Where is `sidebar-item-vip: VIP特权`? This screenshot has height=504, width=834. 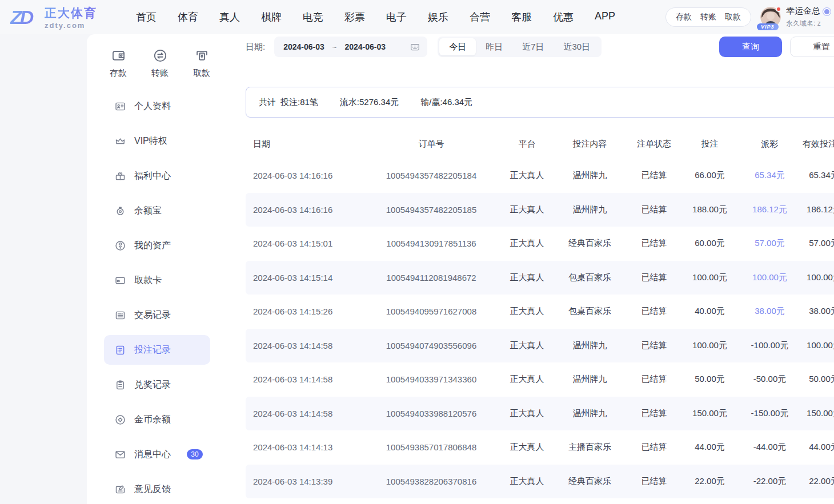 sidebar-item-vip: VIP特权 is located at coordinates (157, 141).